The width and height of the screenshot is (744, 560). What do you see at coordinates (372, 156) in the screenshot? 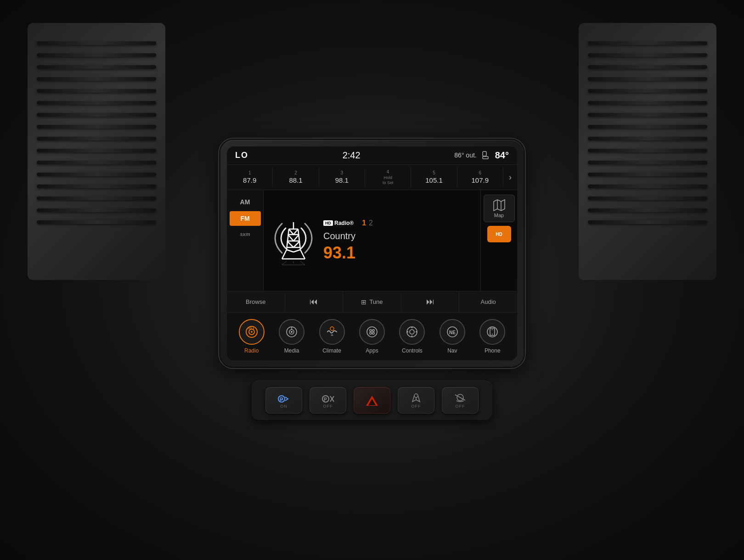
I see `status-bar: LO 2:42 86° out. 84°` at bounding box center [372, 156].